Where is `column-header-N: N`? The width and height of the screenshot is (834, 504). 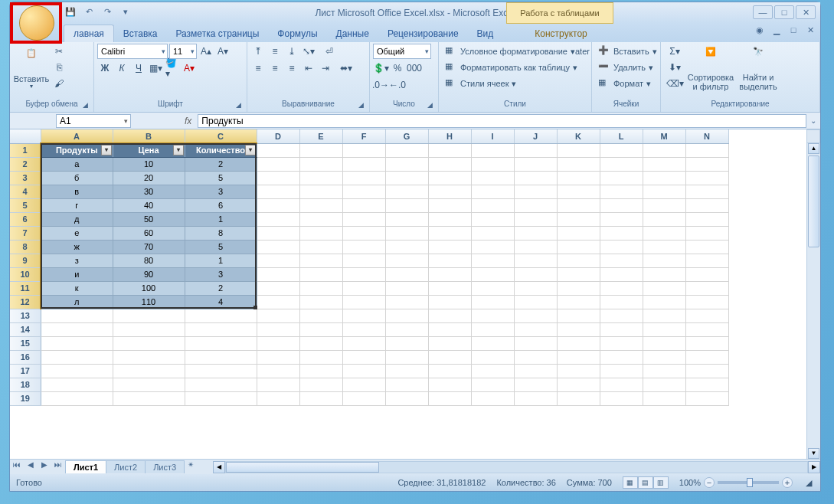 column-header-N: N is located at coordinates (707, 136).